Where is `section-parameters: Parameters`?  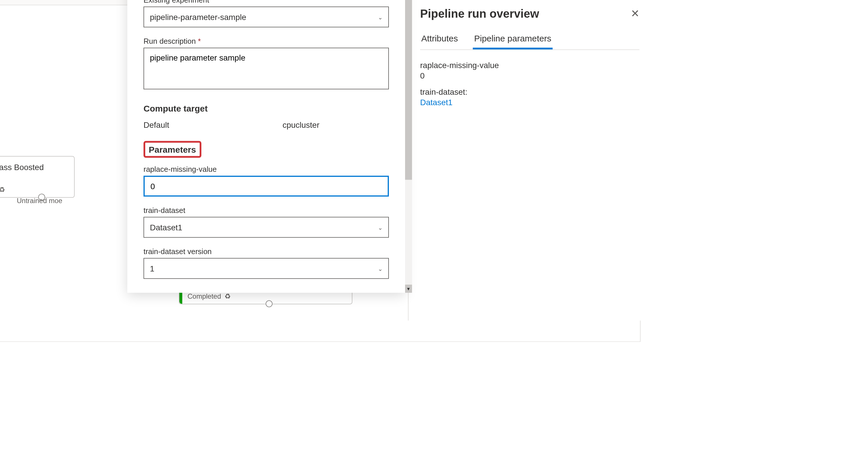 section-parameters: Parameters is located at coordinates (173, 149).